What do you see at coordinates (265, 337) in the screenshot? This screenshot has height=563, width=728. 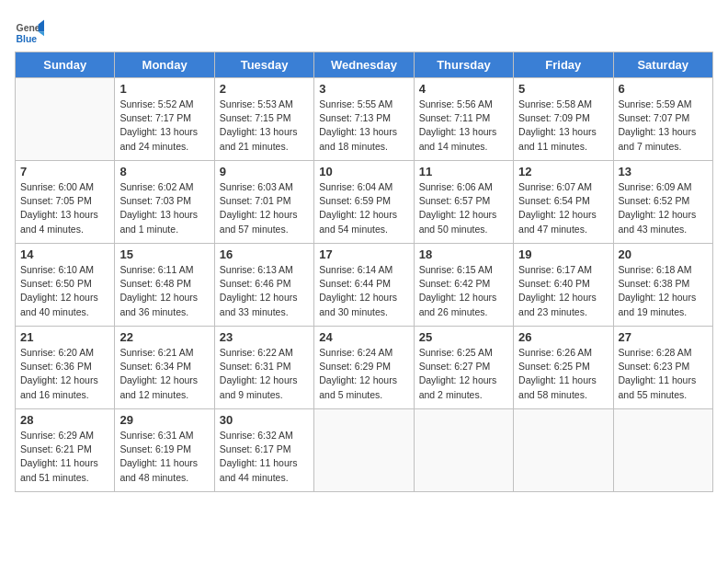 I see `day-number: 23` at bounding box center [265, 337].